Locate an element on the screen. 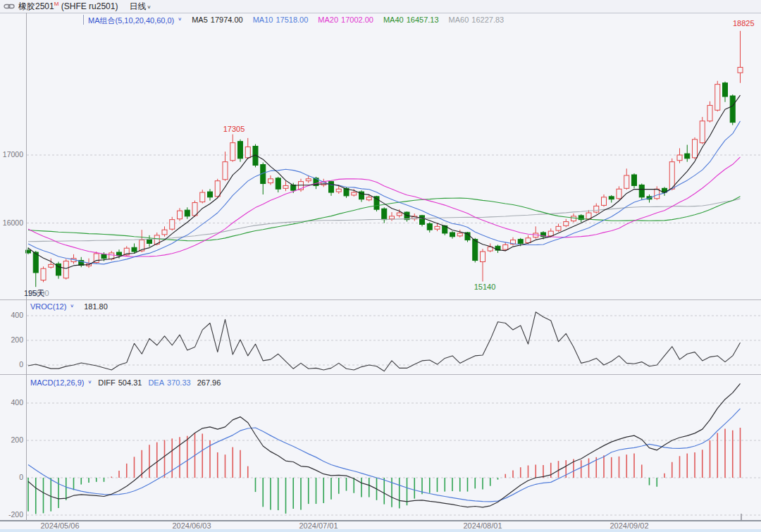 This screenshot has height=532, width=761. horizontal-scrollbar is located at coordinates (380, 531).